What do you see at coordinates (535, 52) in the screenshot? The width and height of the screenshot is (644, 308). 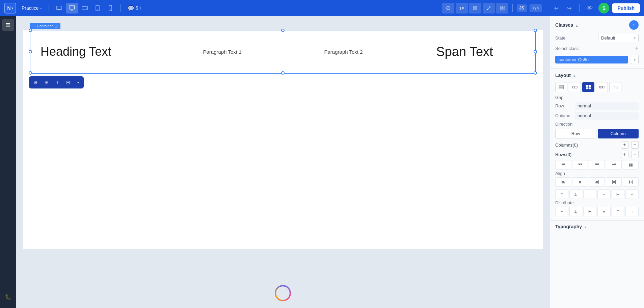 I see `resize-handle-rm` at bounding box center [535, 52].